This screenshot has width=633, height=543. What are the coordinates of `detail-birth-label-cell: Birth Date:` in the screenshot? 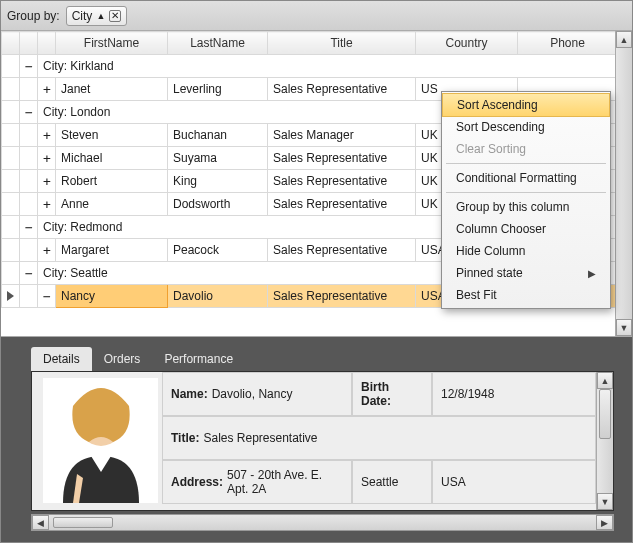 It's located at (392, 394).